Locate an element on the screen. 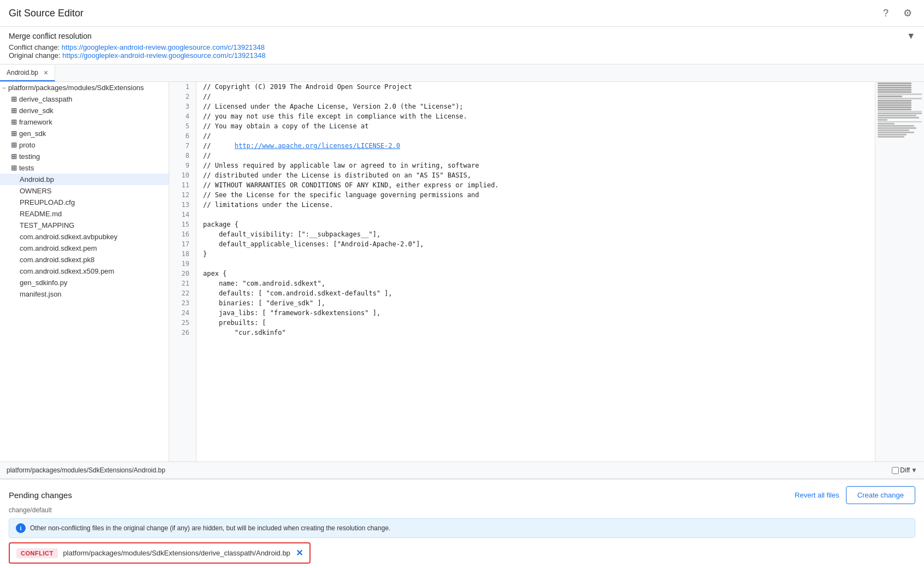  merge-collapse-icon: ▼ is located at coordinates (911, 36).